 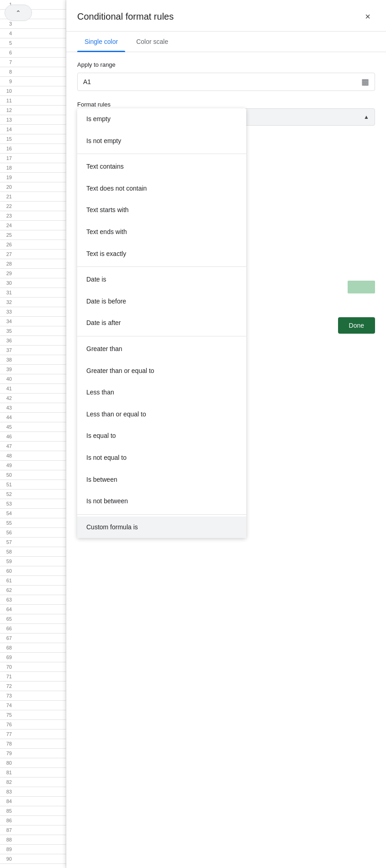 I want to click on dropdown-item-text-starts-with: Text starts with, so click(x=162, y=210).